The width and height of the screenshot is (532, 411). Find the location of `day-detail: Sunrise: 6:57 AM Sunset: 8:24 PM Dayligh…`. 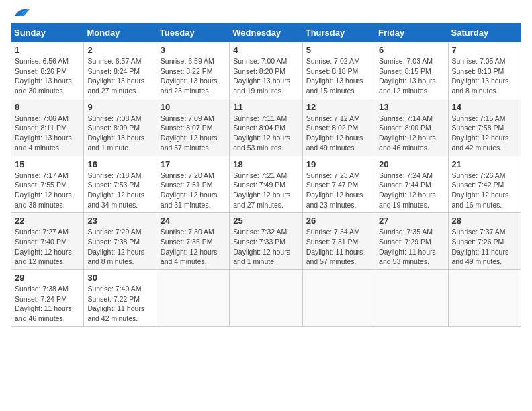

day-detail: Sunrise: 6:57 AM Sunset: 8:24 PM Dayligh… is located at coordinates (120, 77).